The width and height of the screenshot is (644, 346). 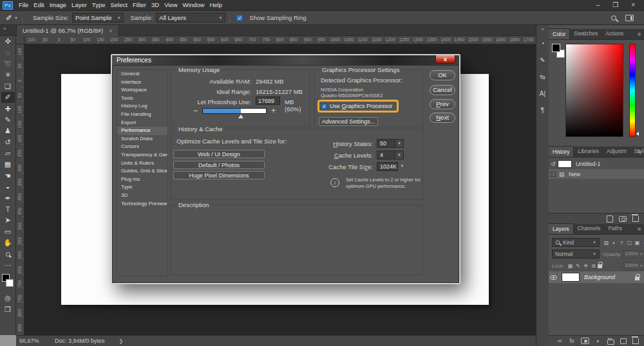 What do you see at coordinates (8, 176) in the screenshot?
I see `smudge-tool: ☚` at bounding box center [8, 176].